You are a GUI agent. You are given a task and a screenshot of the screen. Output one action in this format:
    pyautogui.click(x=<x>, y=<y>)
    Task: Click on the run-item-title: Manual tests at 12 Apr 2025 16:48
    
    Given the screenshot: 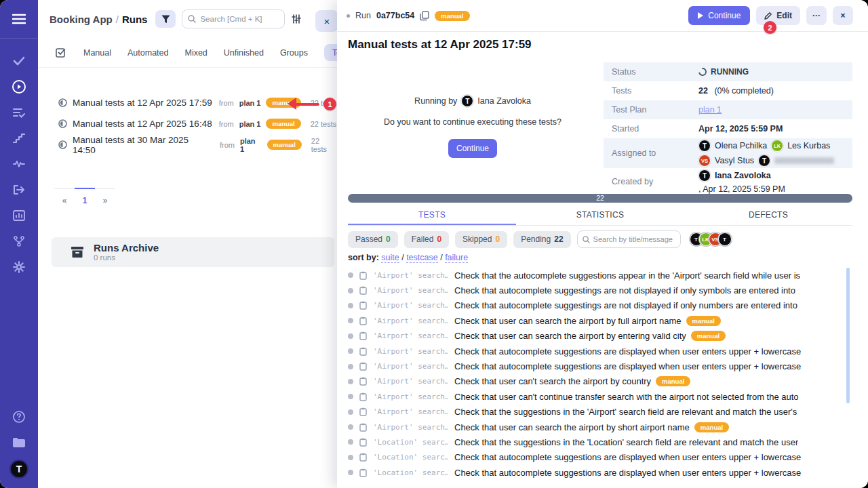 What is the action you would take?
    pyautogui.click(x=142, y=123)
    